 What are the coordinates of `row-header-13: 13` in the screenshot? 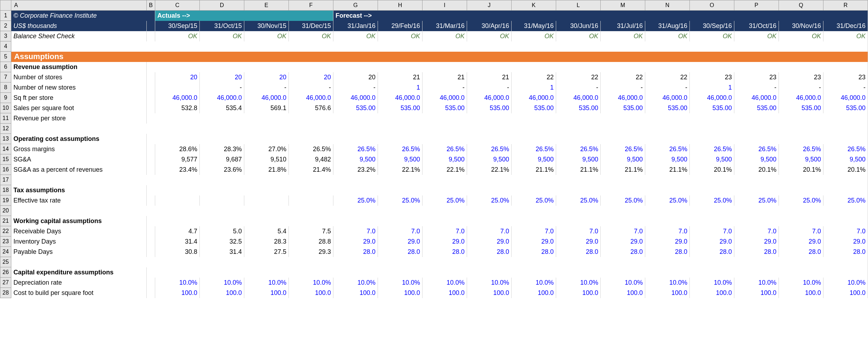 It's located at (6, 139).